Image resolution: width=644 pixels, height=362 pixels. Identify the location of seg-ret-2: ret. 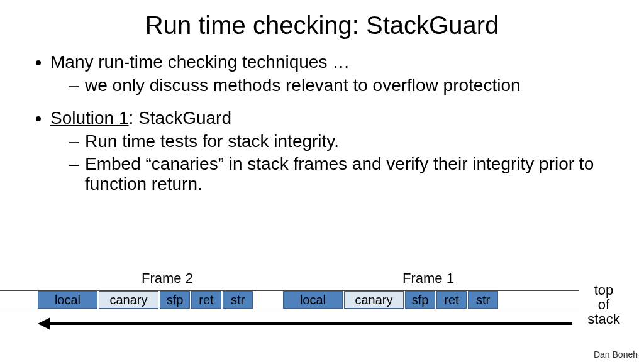
(206, 300).